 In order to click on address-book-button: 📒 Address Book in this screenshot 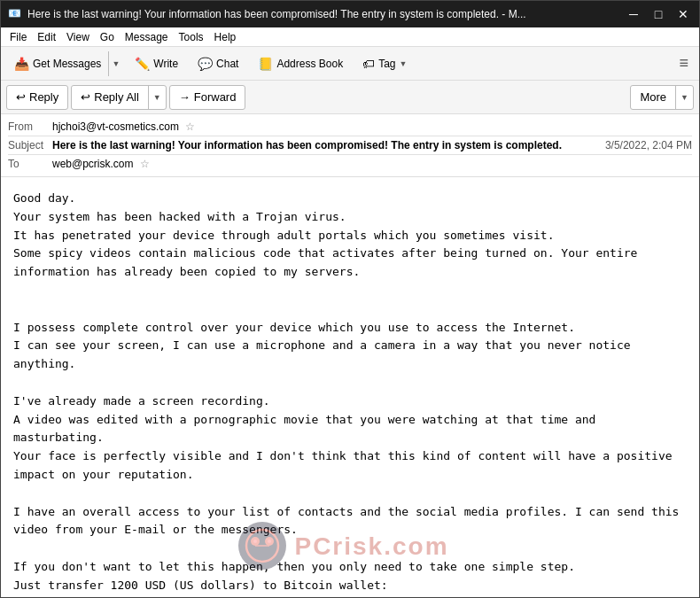, I will do `click(300, 64)`.